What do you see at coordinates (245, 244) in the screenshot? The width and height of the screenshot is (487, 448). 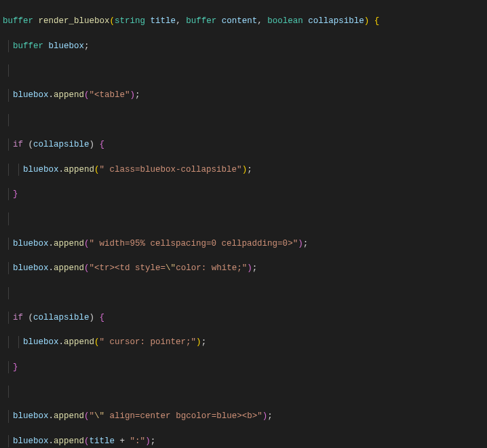 I see `code-line: bluebox.append(" width=95% cellspacing=0…` at bounding box center [245, 244].